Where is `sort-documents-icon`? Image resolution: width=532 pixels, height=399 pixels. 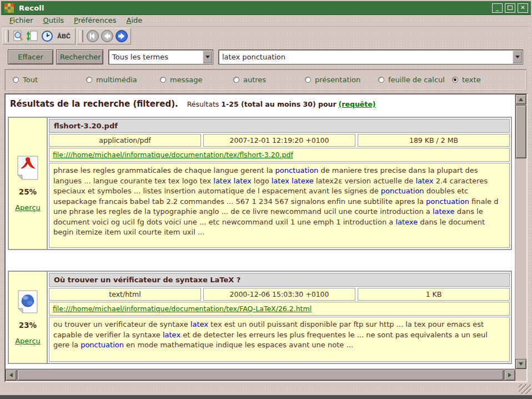 sort-documents-icon is located at coordinates (33, 36).